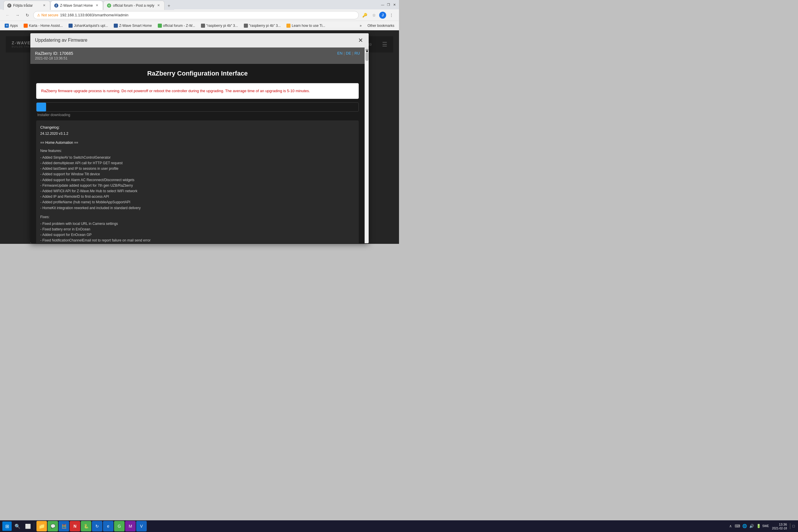  I want to click on forward-button: →, so click(18, 15).